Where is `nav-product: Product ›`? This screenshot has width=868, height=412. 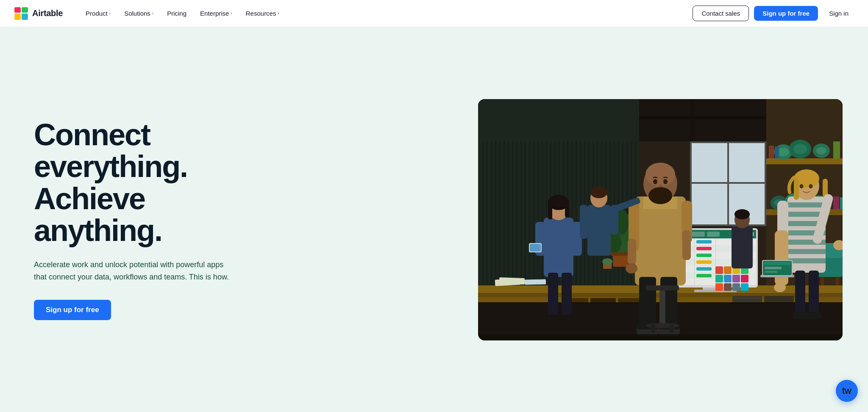
nav-product: Product › is located at coordinates (98, 14).